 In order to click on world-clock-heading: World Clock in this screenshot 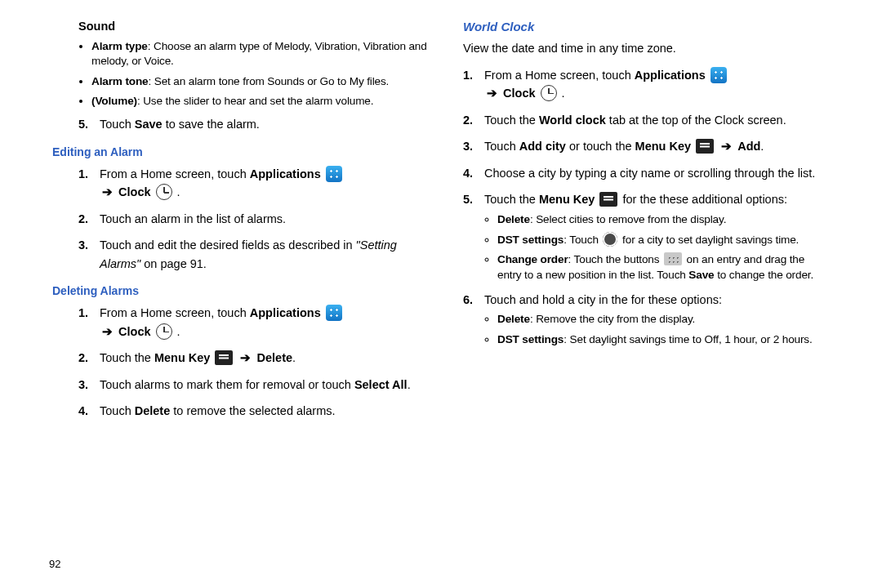, I will do `click(642, 26)`.